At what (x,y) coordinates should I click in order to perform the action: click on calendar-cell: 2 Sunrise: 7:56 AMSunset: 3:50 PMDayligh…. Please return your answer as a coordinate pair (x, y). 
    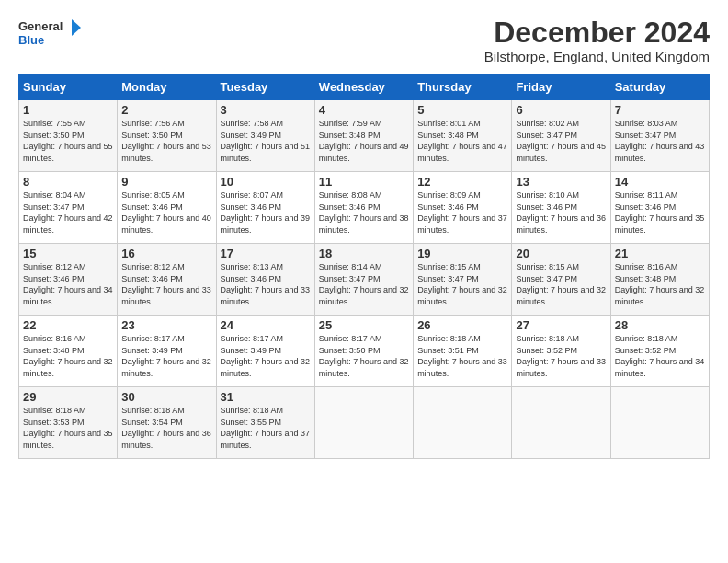
    Looking at the image, I should click on (167, 136).